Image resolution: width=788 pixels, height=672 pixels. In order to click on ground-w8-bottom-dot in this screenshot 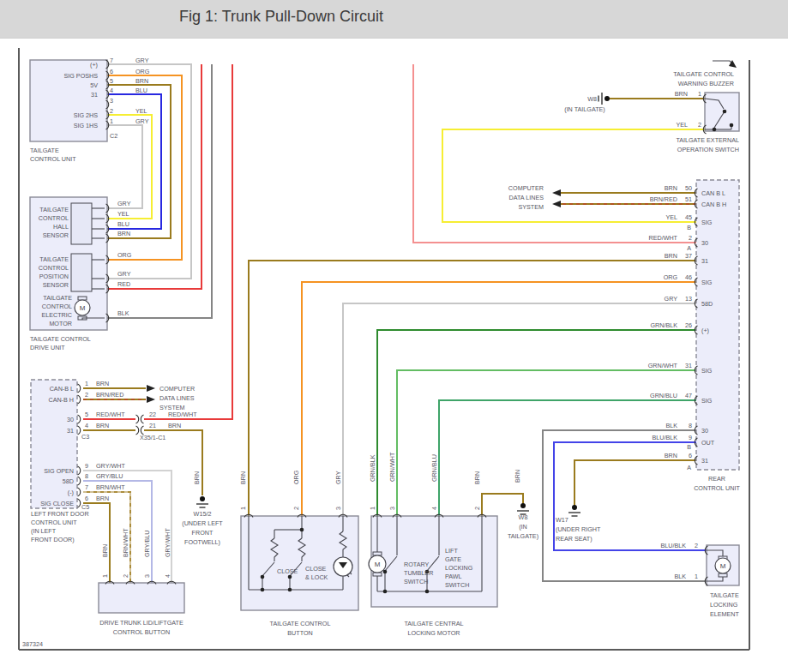, I will do `click(523, 506)`.